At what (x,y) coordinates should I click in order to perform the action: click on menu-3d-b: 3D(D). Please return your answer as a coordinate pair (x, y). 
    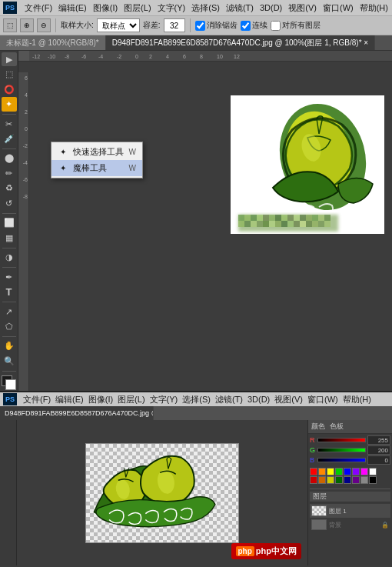
    Looking at the image, I should click on (258, 399).